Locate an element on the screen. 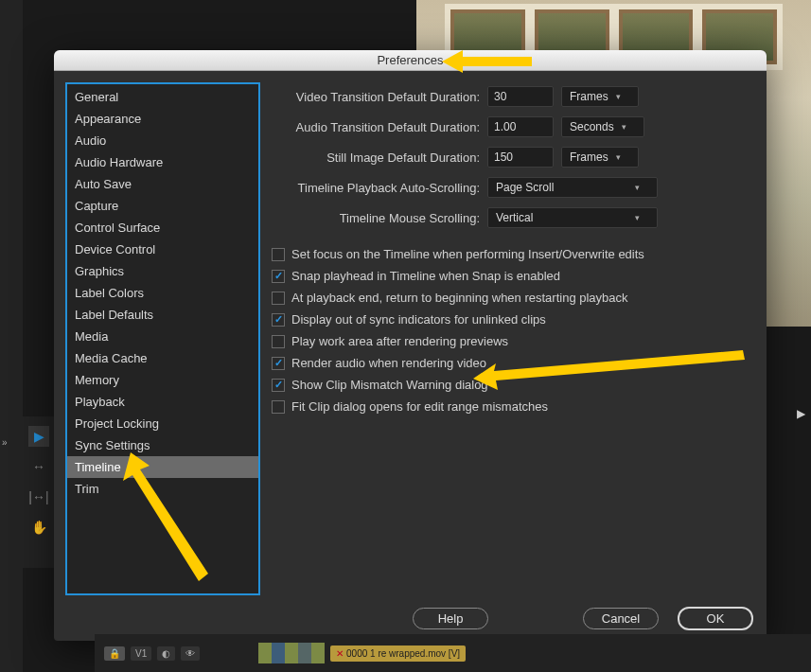  expand-icon: » is located at coordinates (4, 443).